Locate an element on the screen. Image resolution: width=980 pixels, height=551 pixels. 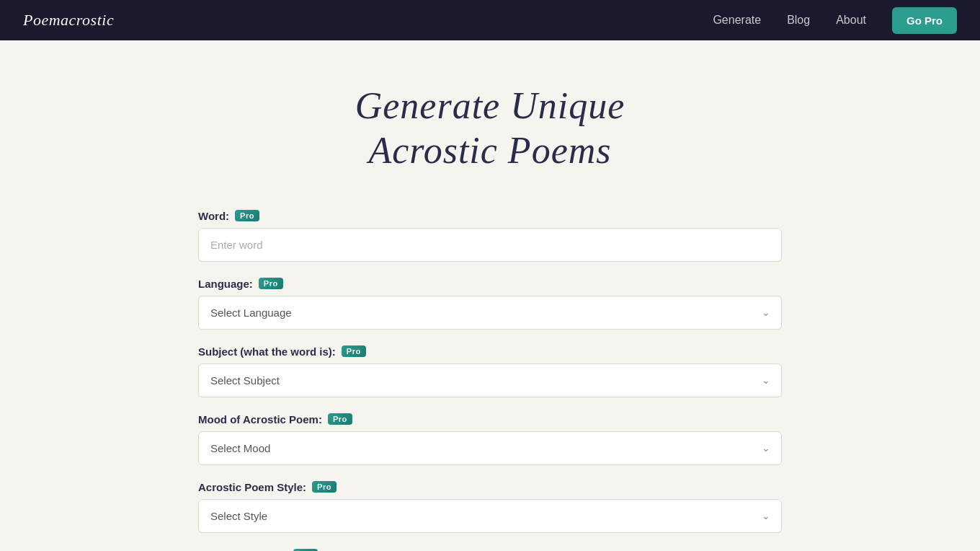
subject-section: Subject (what the word is): Pro Select S… is located at coordinates (490, 371).